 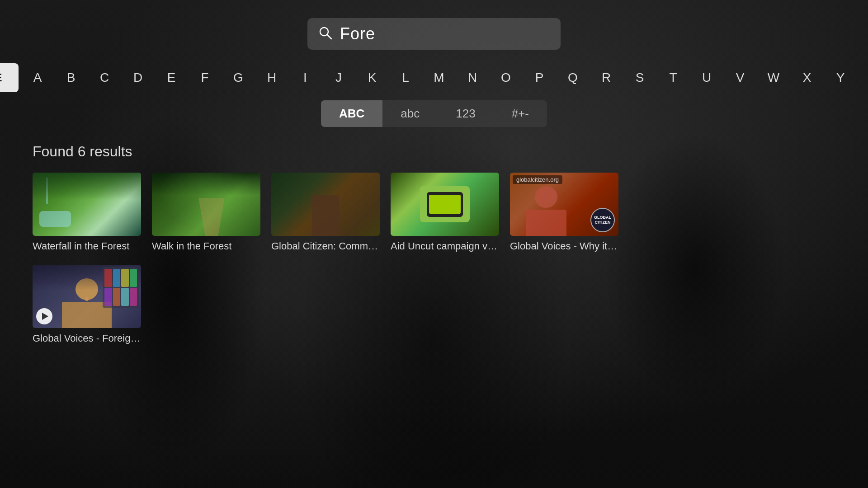 What do you see at coordinates (206, 246) in the screenshot?
I see `result-title-walk: Walk in the Forest` at bounding box center [206, 246].